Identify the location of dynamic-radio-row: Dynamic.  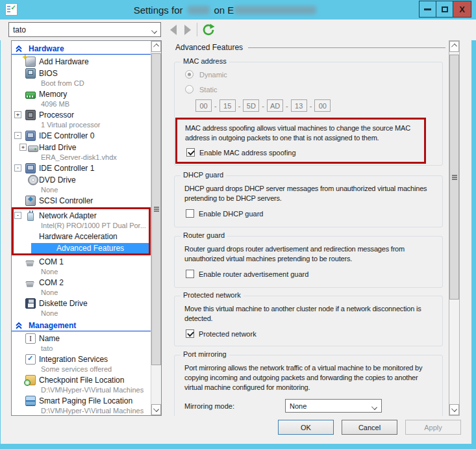
(314, 74).